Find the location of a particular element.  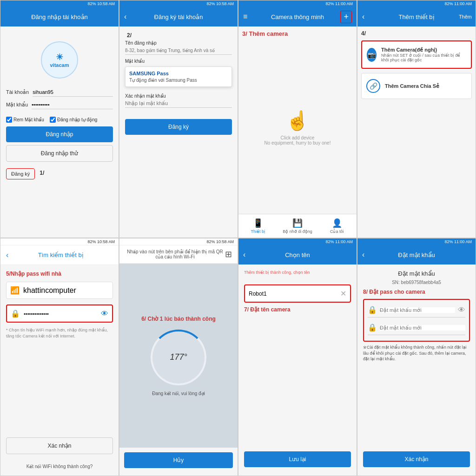

back-arrow-7: ‹ is located at coordinates (245, 255).